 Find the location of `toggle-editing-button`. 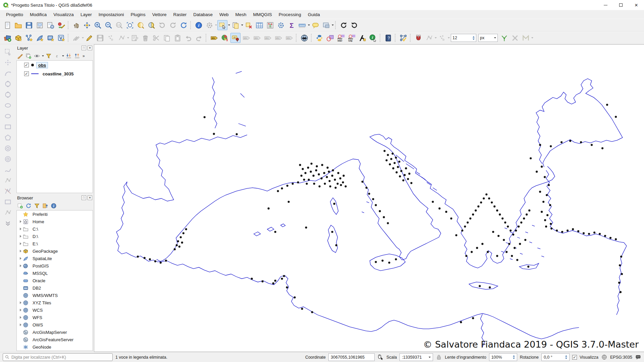

toggle-editing-button is located at coordinates (89, 38).